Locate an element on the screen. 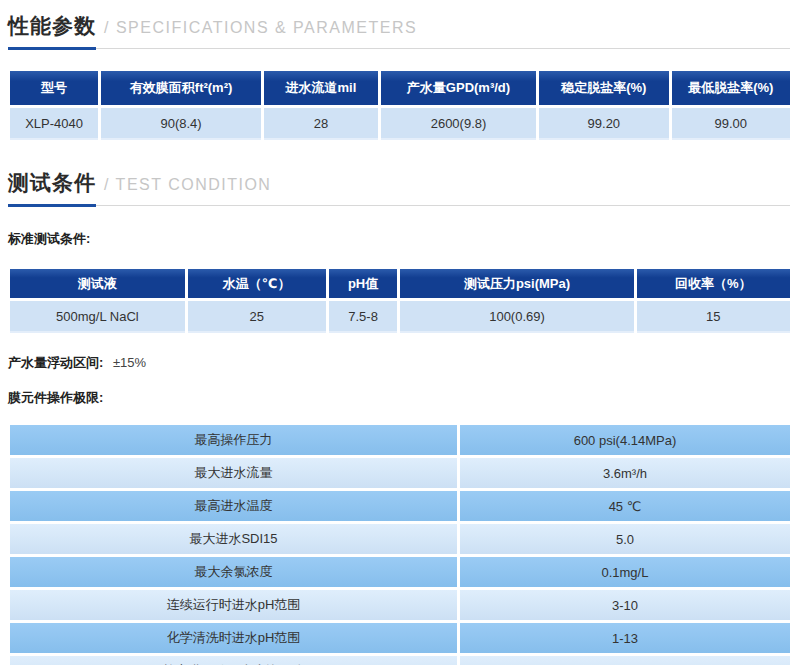  test-cell-pressure: 100(0.69) is located at coordinates (516, 317).